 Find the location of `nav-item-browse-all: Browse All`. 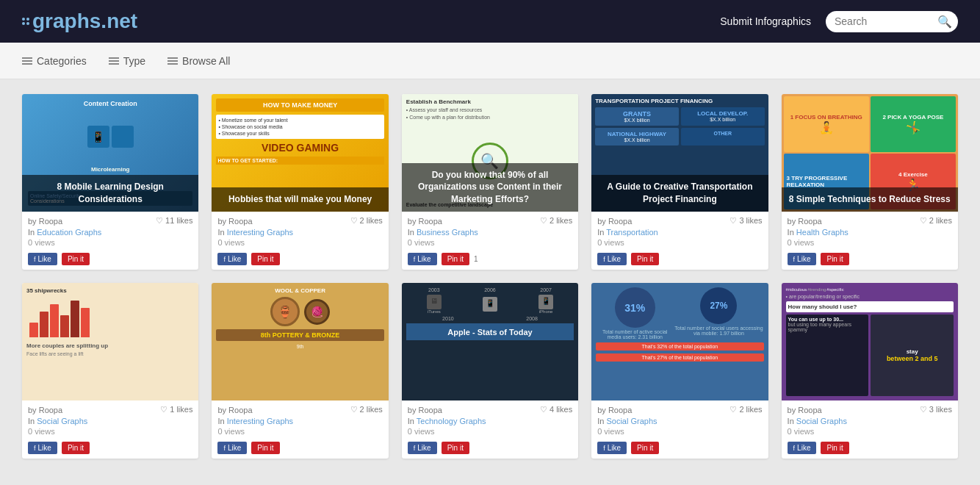

nav-item-browse-all: Browse All is located at coordinates (198, 61).